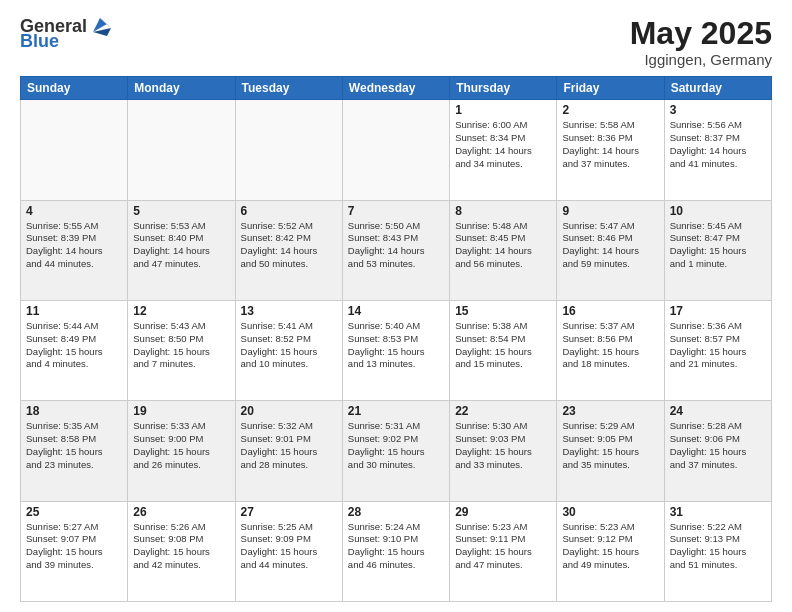  What do you see at coordinates (74, 88) in the screenshot?
I see `col-sunday: Sunday` at bounding box center [74, 88].